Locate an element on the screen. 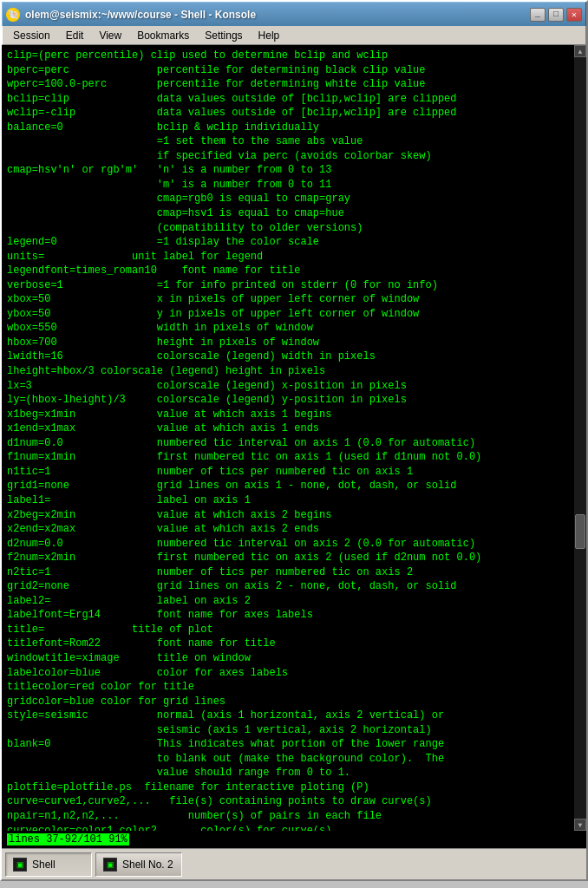 This screenshot has width=588, height=888. scrollbar: ▲ ▼ is located at coordinates (580, 438).